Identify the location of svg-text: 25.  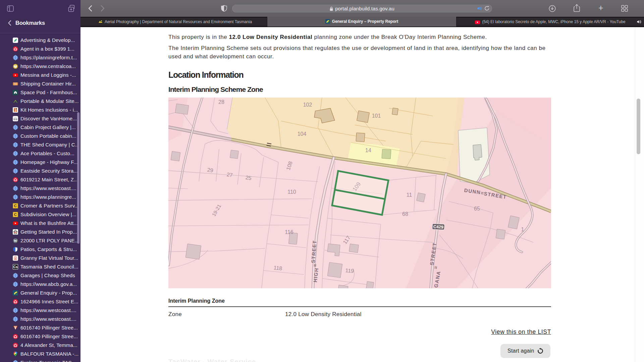
(249, 178).